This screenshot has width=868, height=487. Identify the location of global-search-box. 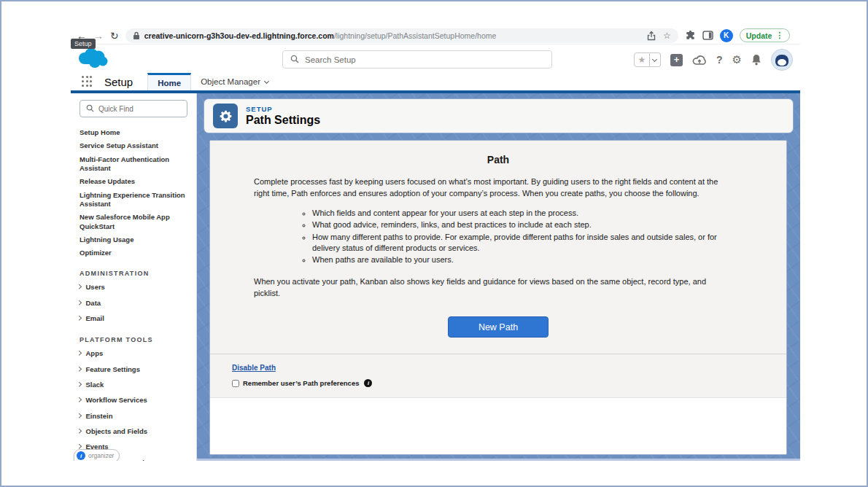
(417, 60).